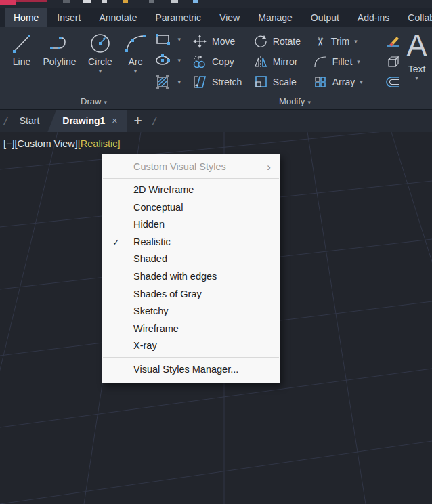 The height and width of the screenshot is (504, 432). Describe the element at coordinates (60, 43) in the screenshot. I see `polyline-icon` at that location.